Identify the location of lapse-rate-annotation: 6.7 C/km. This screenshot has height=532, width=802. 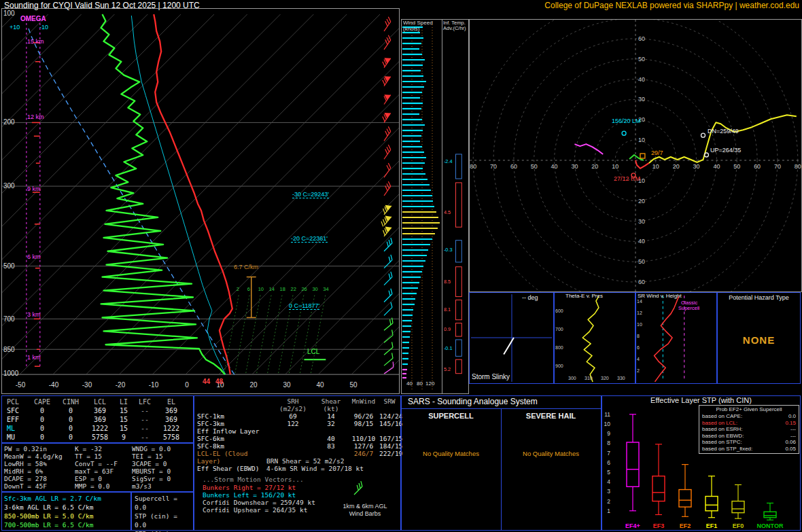
(246, 267).